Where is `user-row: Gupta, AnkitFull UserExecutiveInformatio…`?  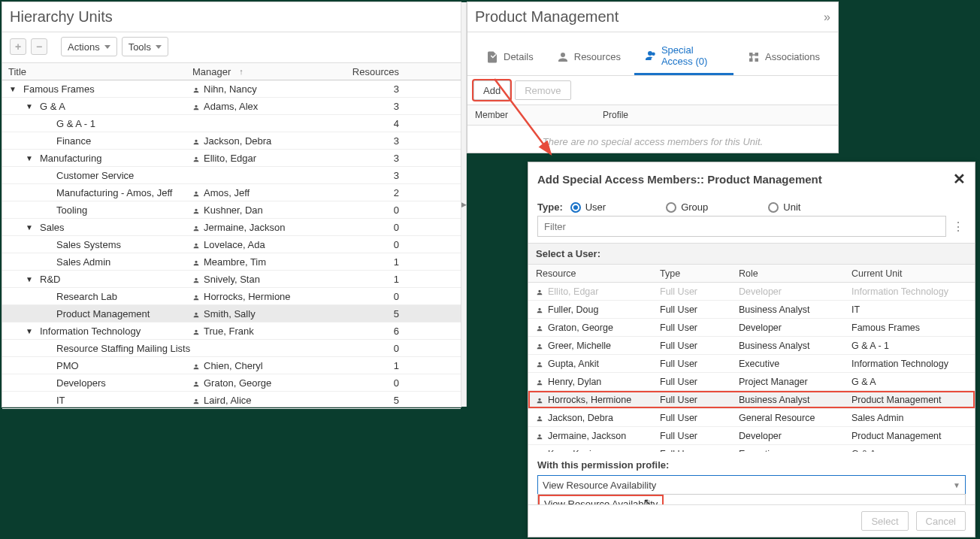
user-row: Gupta, AnkitFull UserExecutiveInformatio… is located at coordinates (752, 364).